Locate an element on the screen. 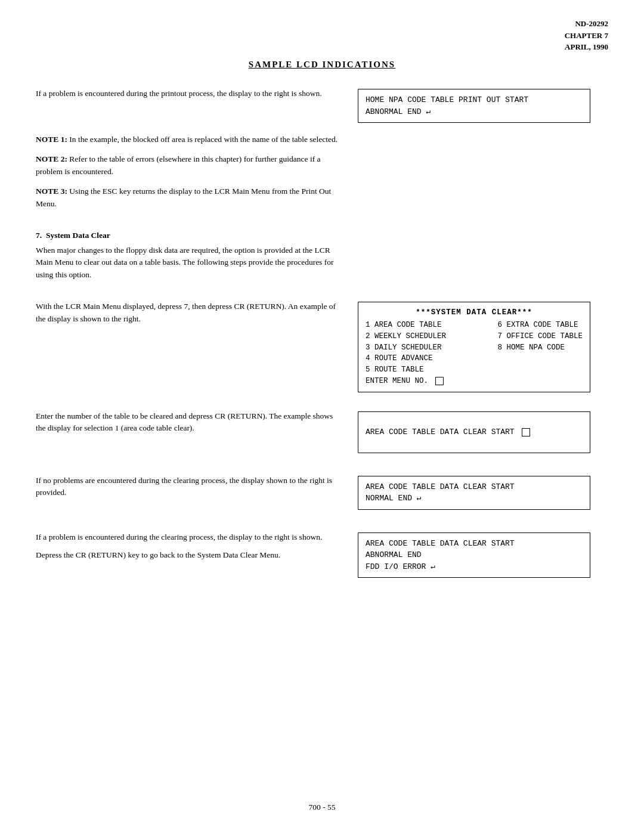  note2-text: Refer to the table of errors (elsewhere … is located at coordinates (178, 165).